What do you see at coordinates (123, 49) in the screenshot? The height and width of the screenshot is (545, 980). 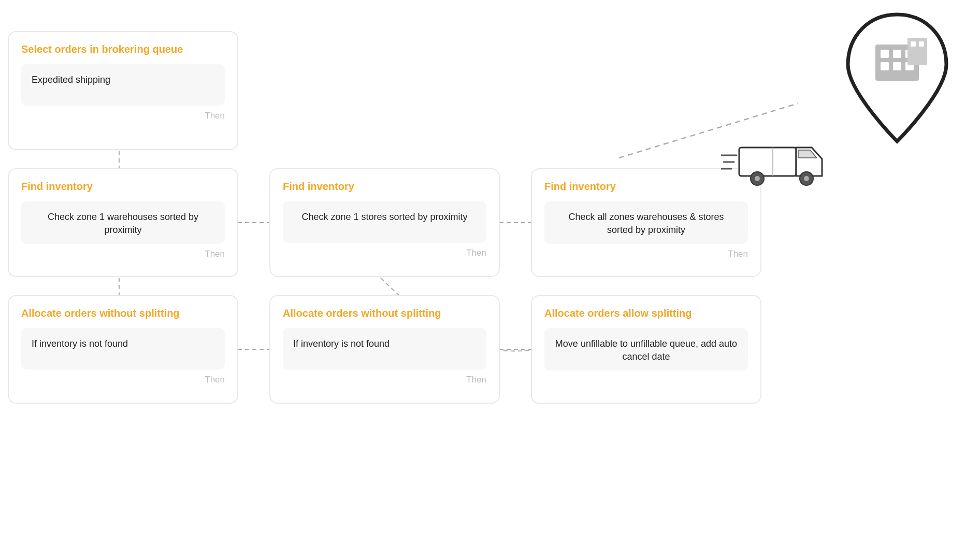 I see `select-orders-title: Select orders in brokering queue` at bounding box center [123, 49].